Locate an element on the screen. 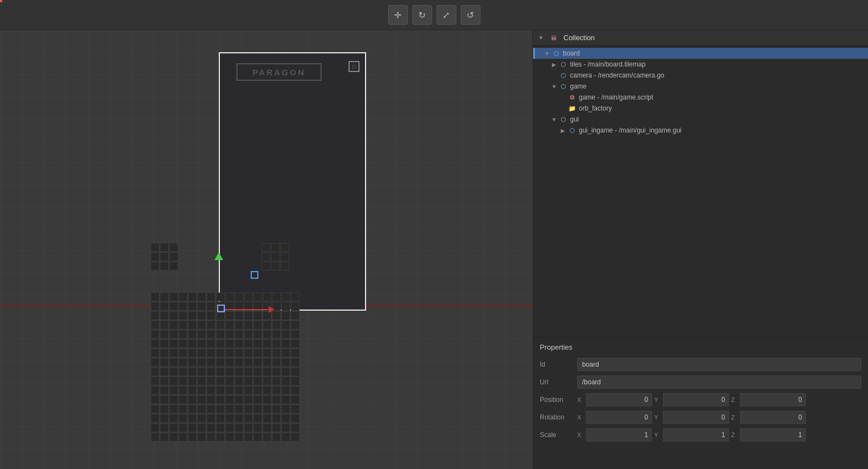  board-go-icon: ⬡ is located at coordinates (556, 53).